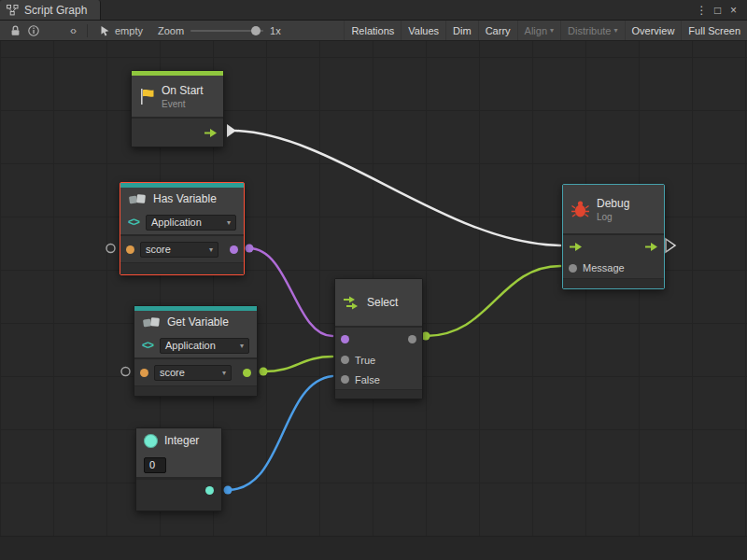 The image size is (747, 560). Describe the element at coordinates (227, 31) in the screenshot. I see `zoom-slider` at that location.